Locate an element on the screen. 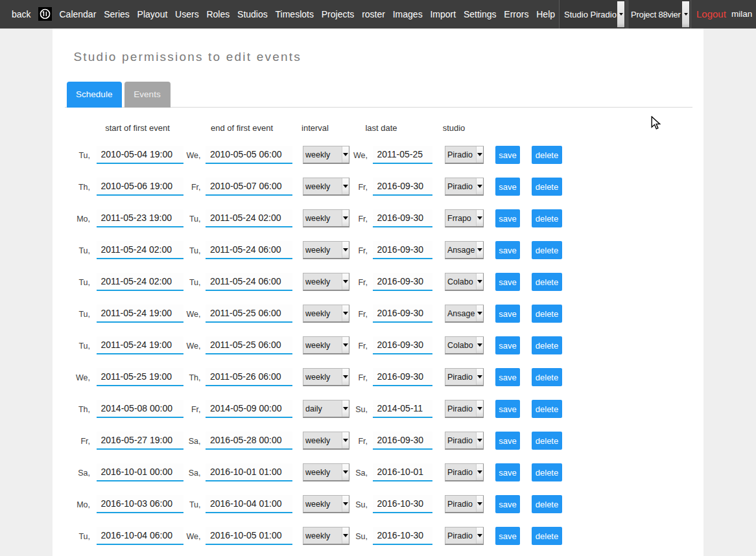 Image resolution: width=756 pixels, height=556 pixels. back-link: back is located at coordinates (21, 14).